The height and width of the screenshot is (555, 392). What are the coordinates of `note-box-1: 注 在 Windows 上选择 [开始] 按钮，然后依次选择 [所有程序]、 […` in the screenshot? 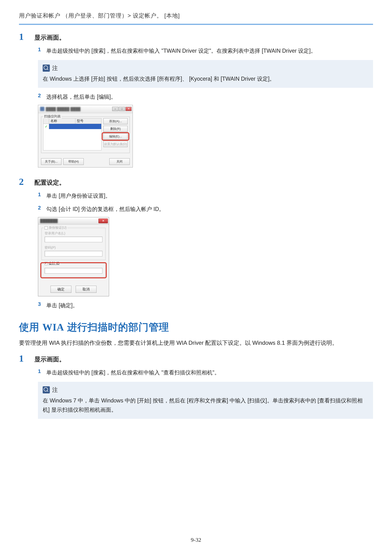 It's located at (205, 74).